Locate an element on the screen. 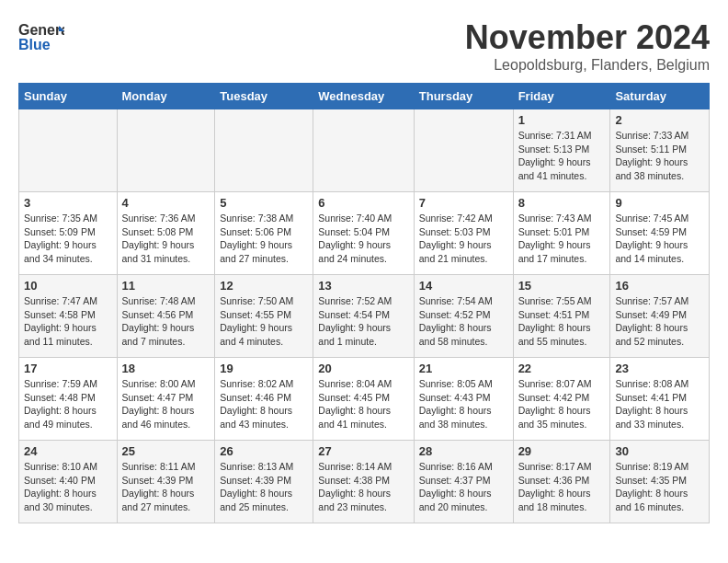  day-info: Sunrise: 8:14 AM Sunset: 4:38 PM Dayligh… is located at coordinates (363, 488).